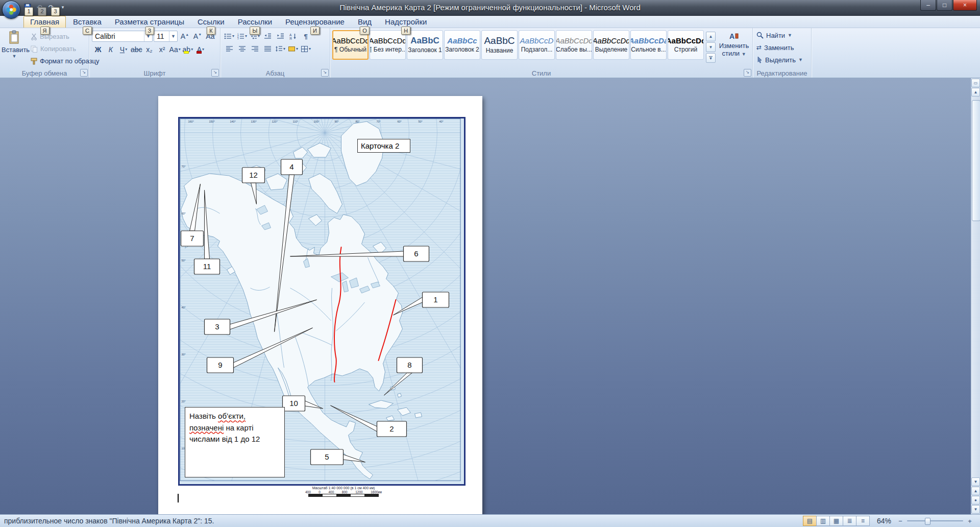 The height and width of the screenshot is (527, 980). What do you see at coordinates (325, 73) in the screenshot?
I see `paragraph-dialog-launcher-icon: ↘` at bounding box center [325, 73].